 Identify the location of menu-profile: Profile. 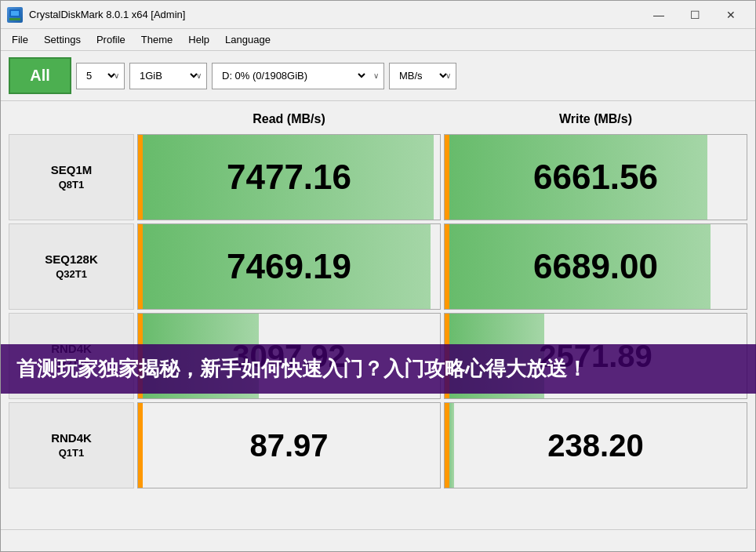
(111, 39).